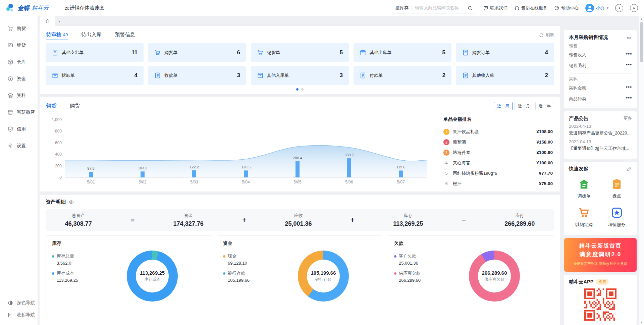  I want to click on quick-action-transfer: 调拨单, so click(584, 188).